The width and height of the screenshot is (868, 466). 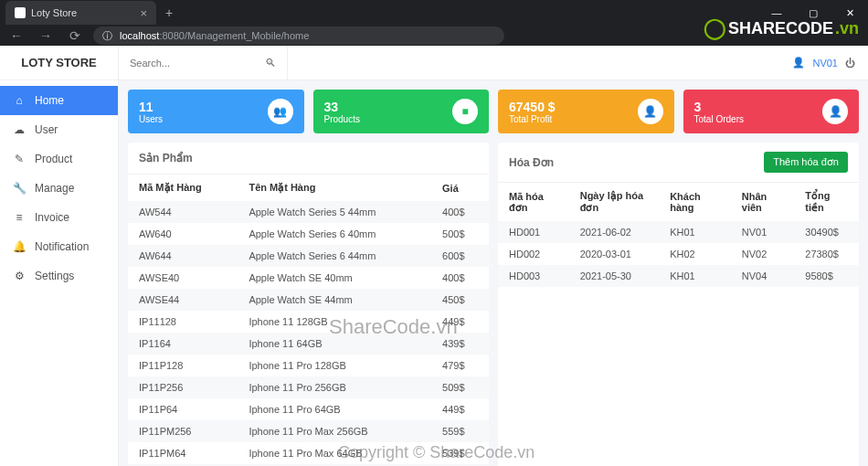 I want to click on sidebar-item-invoice: ≡Invoice, so click(x=58, y=217).